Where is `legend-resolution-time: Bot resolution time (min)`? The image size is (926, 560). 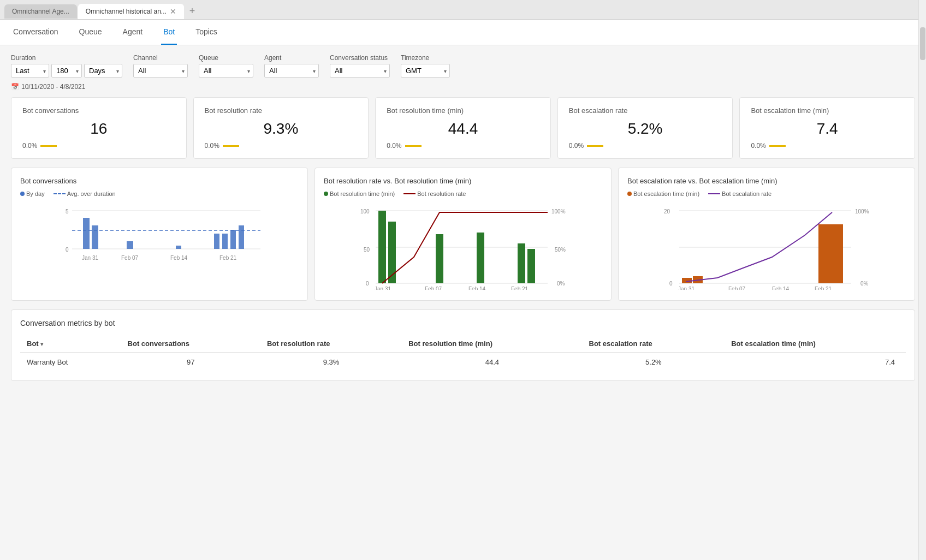 legend-resolution-time: Bot resolution time (min) is located at coordinates (359, 194).